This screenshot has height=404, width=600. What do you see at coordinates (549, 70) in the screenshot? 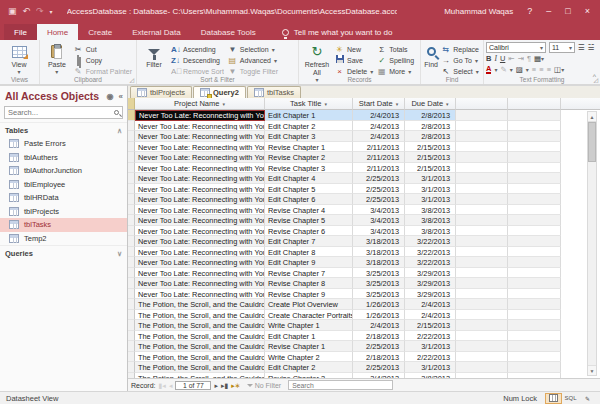
I see `align-right-icon: ≡` at bounding box center [549, 70].